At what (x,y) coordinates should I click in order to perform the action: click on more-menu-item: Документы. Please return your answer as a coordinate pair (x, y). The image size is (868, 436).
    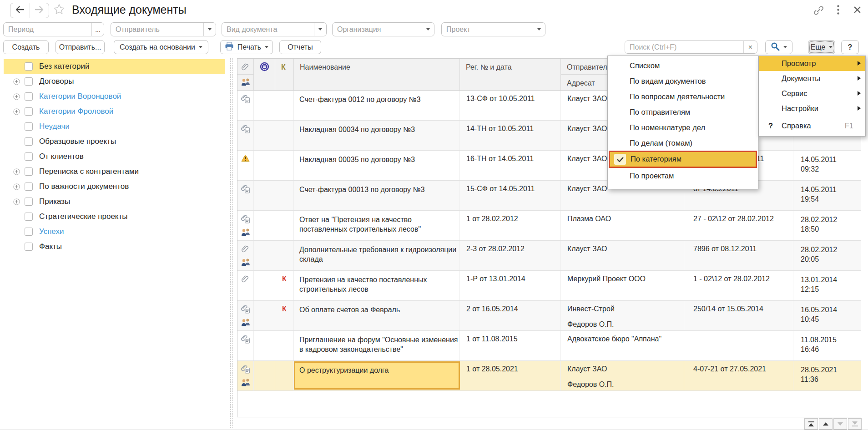
    Looking at the image, I should click on (812, 78).